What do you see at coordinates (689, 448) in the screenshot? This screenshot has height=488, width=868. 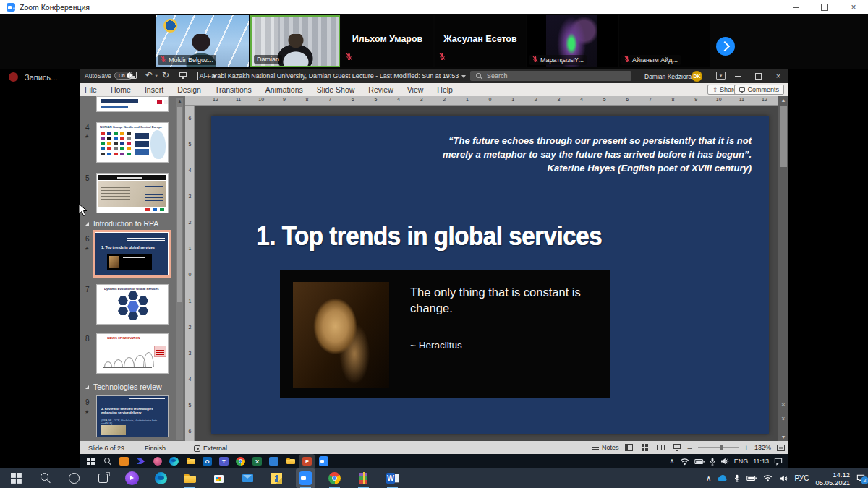 I see `zoom-out-button: –` at bounding box center [689, 448].